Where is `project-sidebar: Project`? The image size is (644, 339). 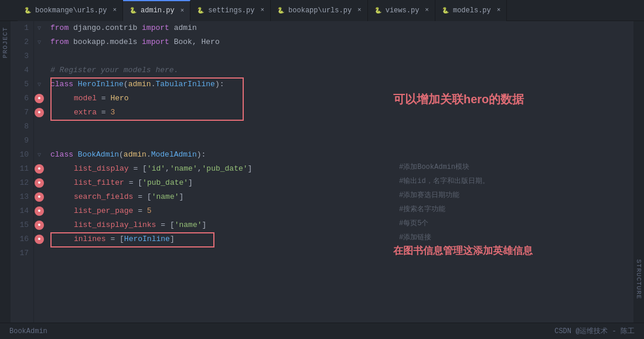 project-sidebar: Project is located at coordinates (5, 172).